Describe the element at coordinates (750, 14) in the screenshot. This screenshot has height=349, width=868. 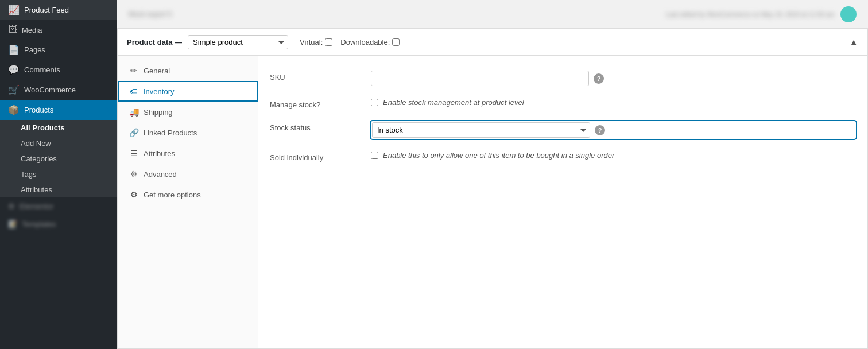
I see `top-bar-date: Last edited by WooCommerce on May 19, 20…` at that location.